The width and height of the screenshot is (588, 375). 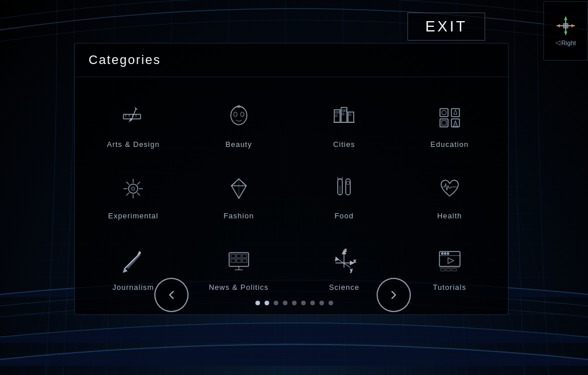 What do you see at coordinates (450, 196) in the screenshot?
I see `category-item-health: Health` at bounding box center [450, 196].